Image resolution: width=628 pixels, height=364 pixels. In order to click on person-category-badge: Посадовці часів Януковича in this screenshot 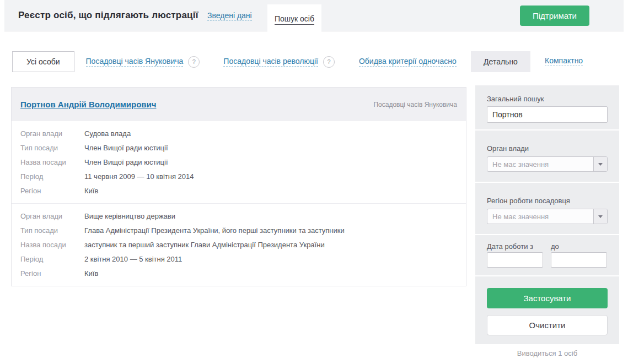, I will do `click(415, 105)`.